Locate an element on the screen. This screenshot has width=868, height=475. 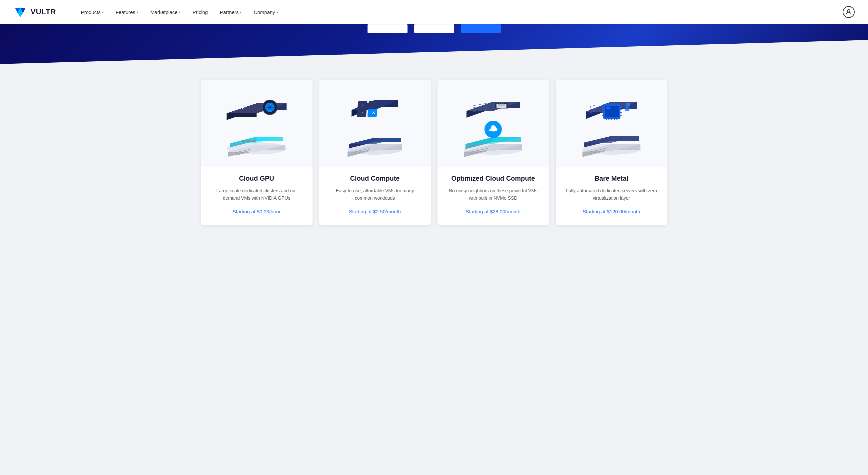
nav-links: Products ▾ Features ▾ Marketplace ▾ Pric… is located at coordinates (460, 12).